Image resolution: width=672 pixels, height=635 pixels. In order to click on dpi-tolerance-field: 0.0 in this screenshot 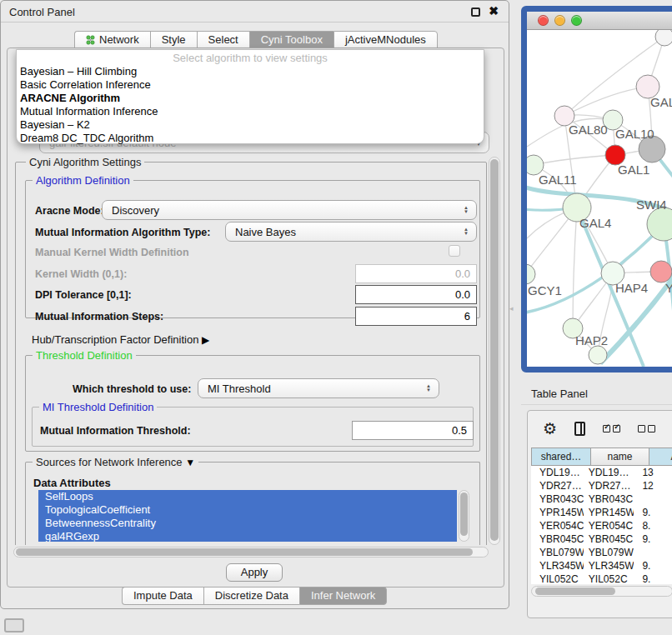, I will do `click(416, 295)`.